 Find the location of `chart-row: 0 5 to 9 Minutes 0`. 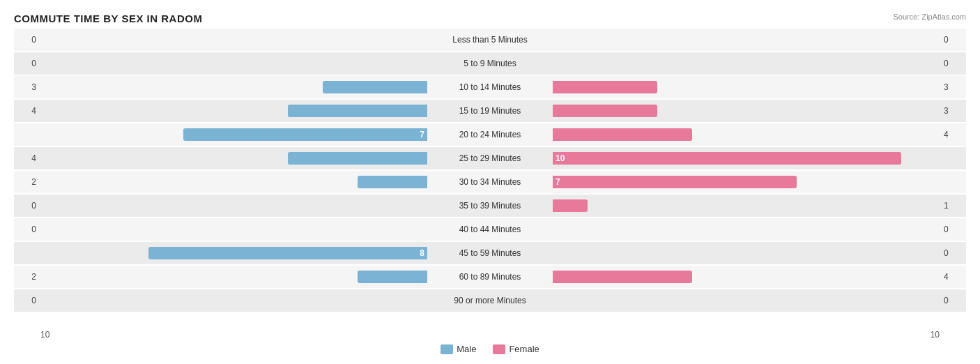

chart-row: 0 5 to 9 Minutes 0 is located at coordinates (490, 63).